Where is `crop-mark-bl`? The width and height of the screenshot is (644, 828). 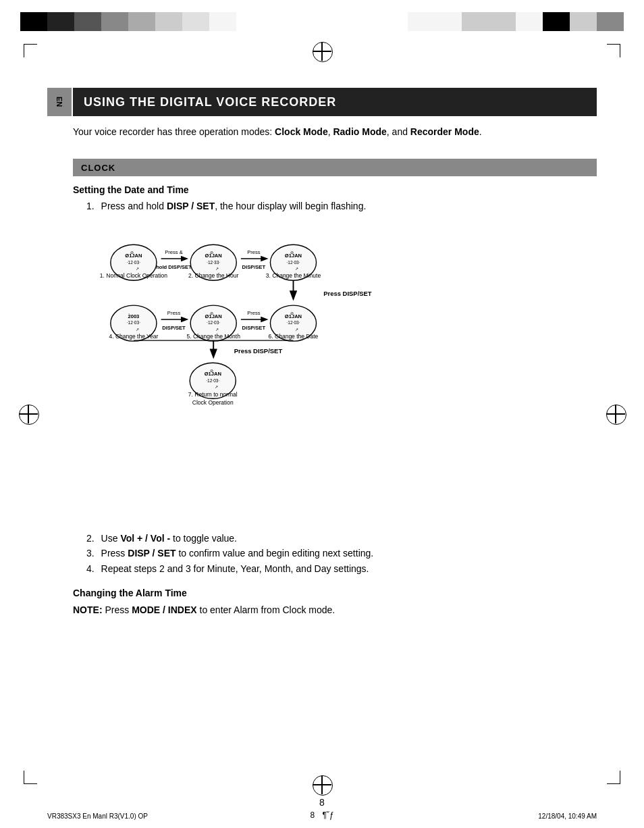 crop-mark-bl is located at coordinates (30, 777).